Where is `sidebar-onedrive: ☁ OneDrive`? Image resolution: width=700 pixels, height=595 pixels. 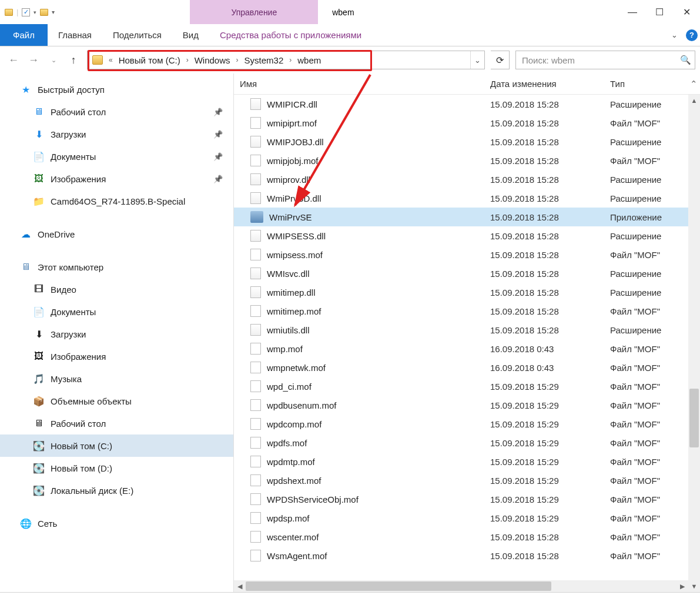
sidebar-onedrive: ☁ OneDrive is located at coordinates (116, 234).